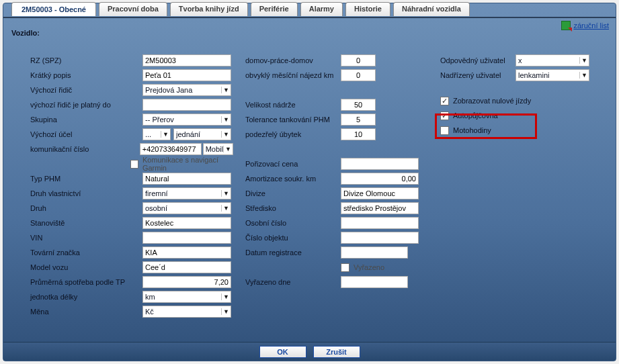 Image resolution: width=619 pixels, height=364 pixels. Describe the element at coordinates (133, 9) in the screenshot. I see `tab-pracovni-doba: Pracovní doba` at that location.